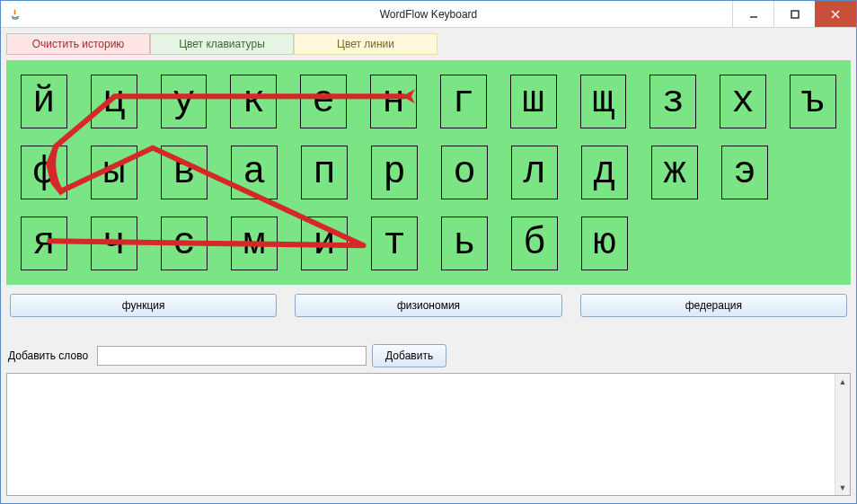 Image resolution: width=857 pixels, height=504 pixels. What do you see at coordinates (428, 377) in the screenshot?
I see `history-content` at bounding box center [428, 377].